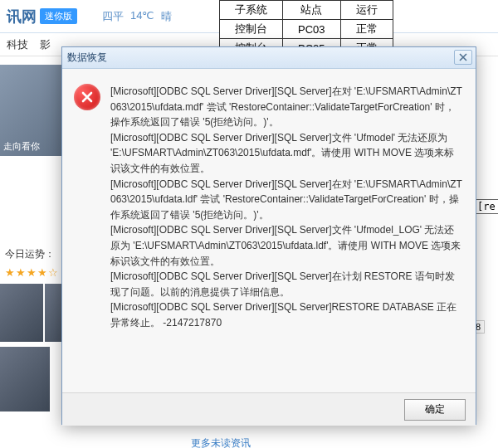 This screenshot has height=448, width=498. I want to click on table-row: 控制台PC03正常, so click(307, 30).